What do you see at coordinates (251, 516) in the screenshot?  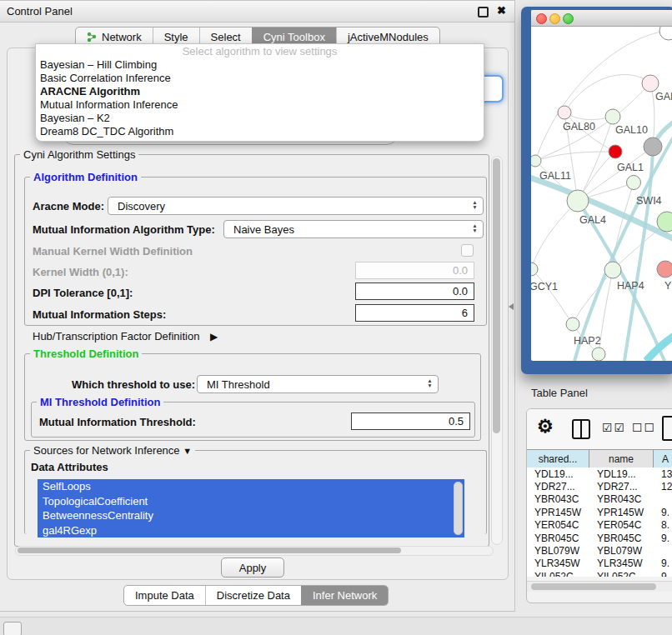 I see `attribute-list-item: BetweennessCentrality` at bounding box center [251, 516].